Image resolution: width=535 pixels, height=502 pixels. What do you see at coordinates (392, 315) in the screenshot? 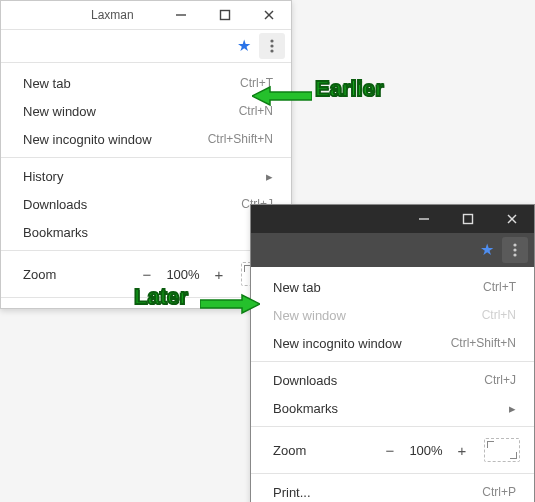
I see `menu-item-new-window-disabled: New windowCtrl+N` at bounding box center [392, 315].